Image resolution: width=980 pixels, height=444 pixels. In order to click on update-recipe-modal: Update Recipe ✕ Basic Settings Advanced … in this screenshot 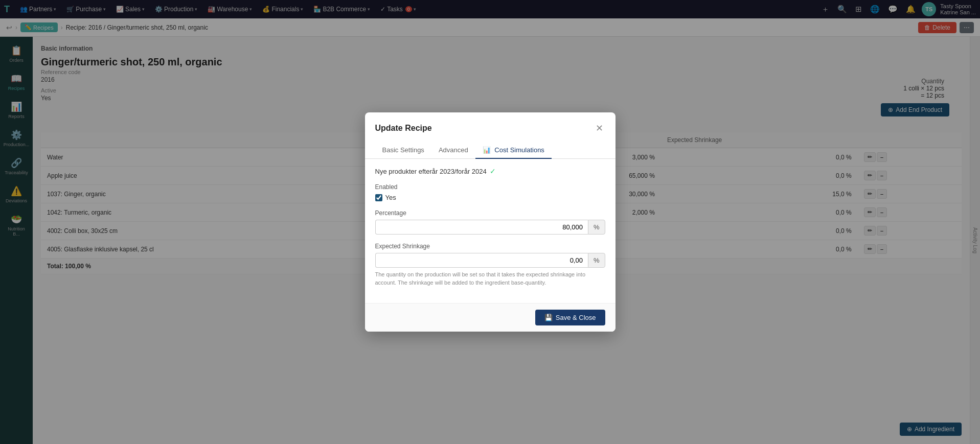, I will do `click(490, 222)`.